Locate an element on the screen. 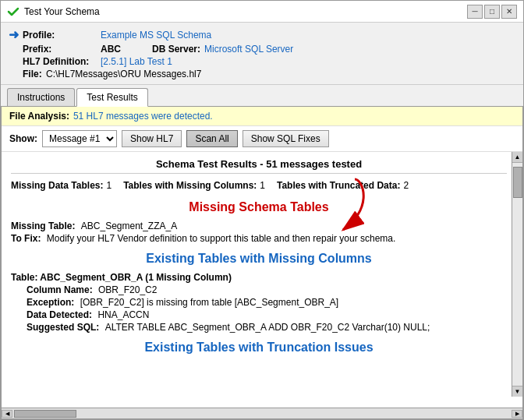 This screenshot has height=420, width=524. truncated-val: 2 is located at coordinates (405, 185).